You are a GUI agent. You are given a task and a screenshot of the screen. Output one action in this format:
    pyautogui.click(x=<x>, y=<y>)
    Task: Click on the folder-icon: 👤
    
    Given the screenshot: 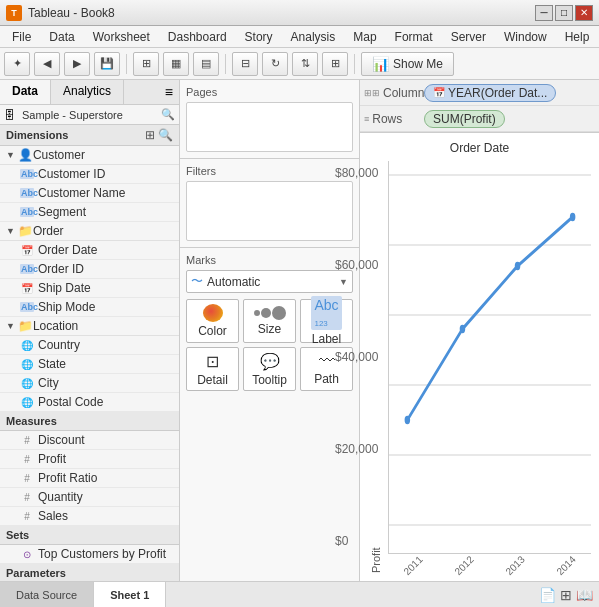 What is the action you would take?
    pyautogui.click(x=26, y=155)
    